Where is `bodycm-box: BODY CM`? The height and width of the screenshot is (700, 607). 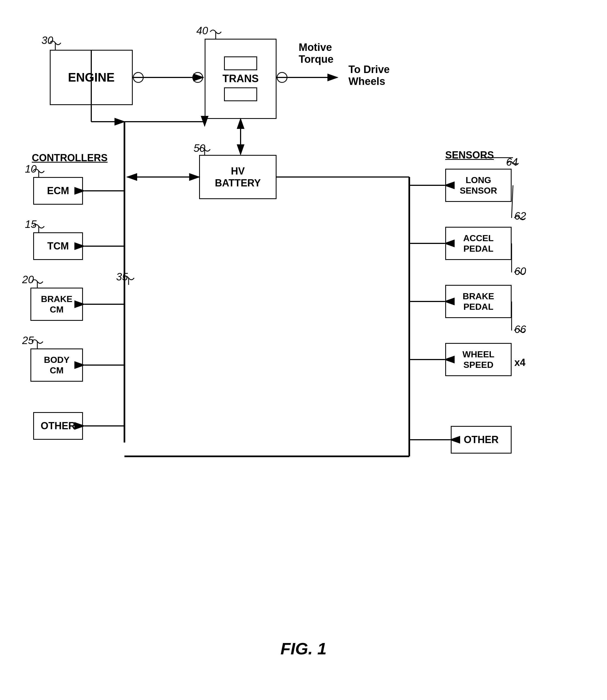 bodycm-box: BODY CM is located at coordinates (57, 365).